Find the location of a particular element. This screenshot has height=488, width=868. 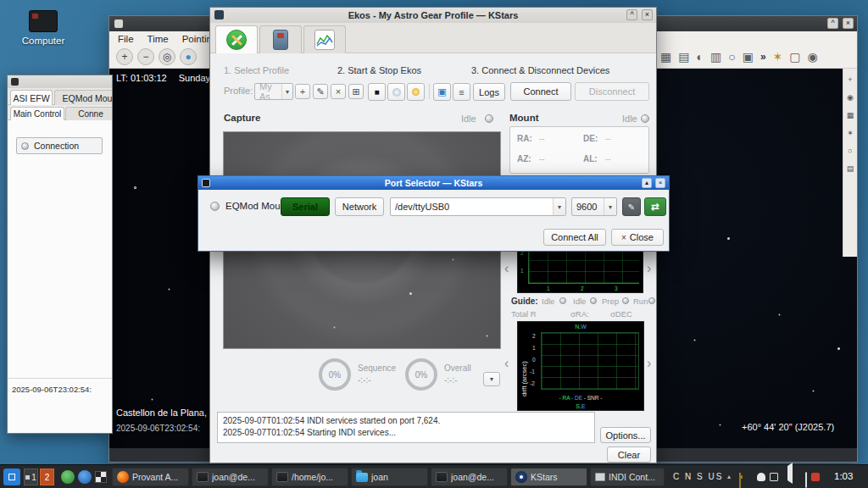

ekos-close-button: × is located at coordinates (648, 15).